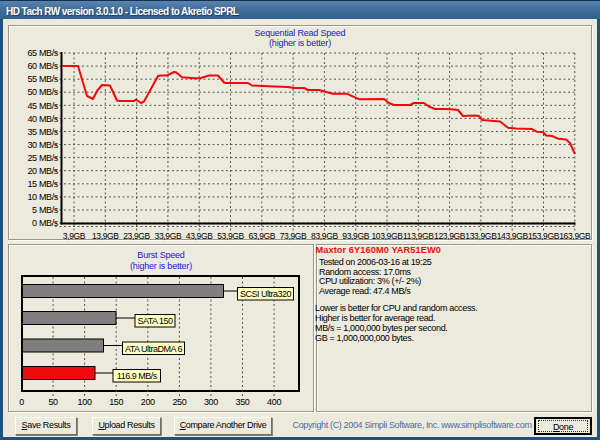 The image size is (600, 440). I want to click on svg-text: SCSI Ultra320, so click(266, 294).